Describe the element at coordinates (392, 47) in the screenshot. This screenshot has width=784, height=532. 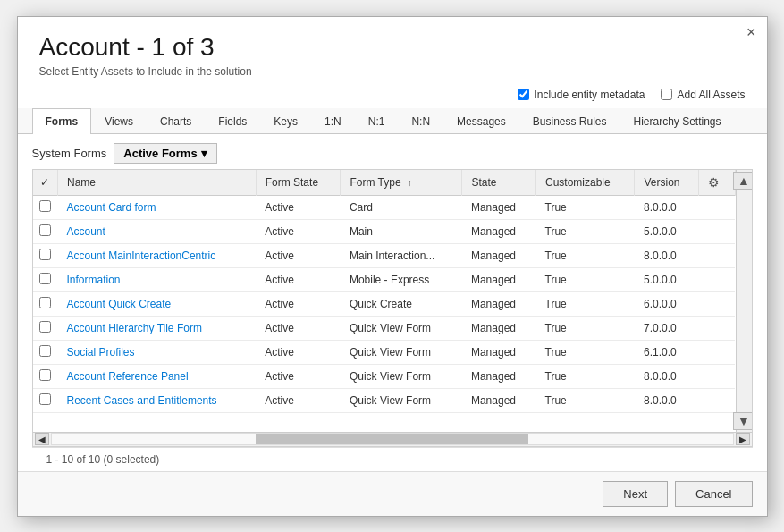
I see `dialog-title: Account - 1 of 3` at that location.